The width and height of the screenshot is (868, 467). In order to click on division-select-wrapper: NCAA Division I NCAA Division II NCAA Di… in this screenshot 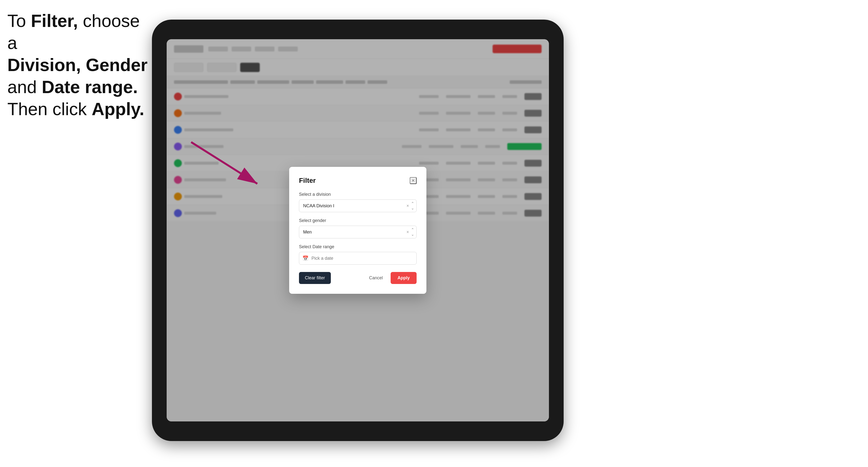, I will do `click(358, 206)`.